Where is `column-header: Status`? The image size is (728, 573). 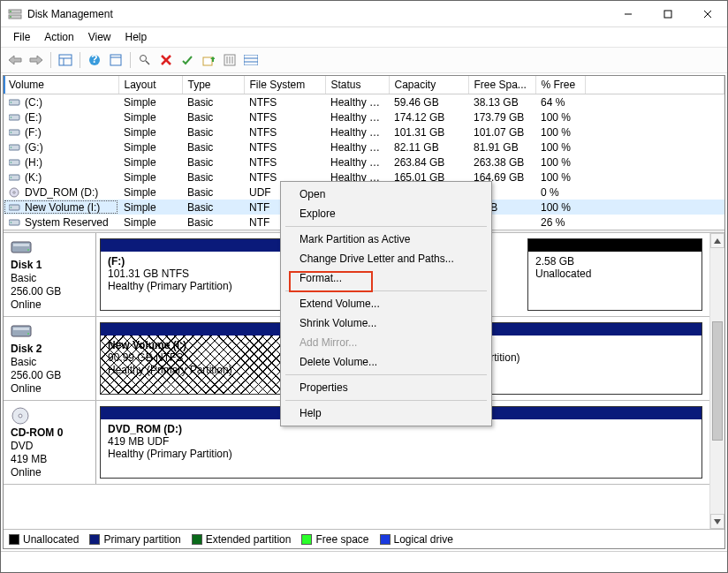 column-header: Status is located at coordinates (357, 85).